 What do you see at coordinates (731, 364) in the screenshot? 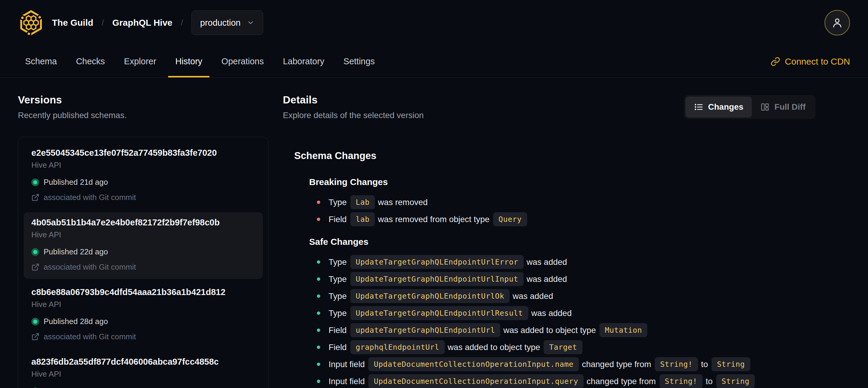
I see `code-badge: String` at bounding box center [731, 364].